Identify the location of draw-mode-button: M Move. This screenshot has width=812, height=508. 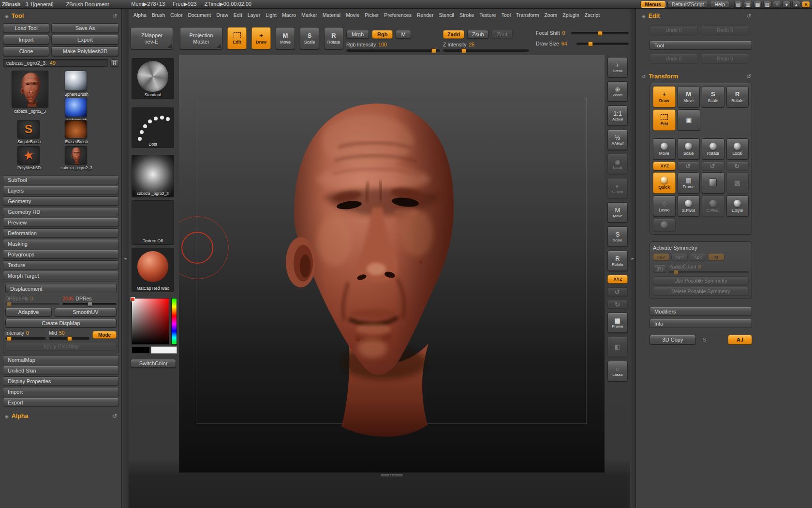
(285, 38).